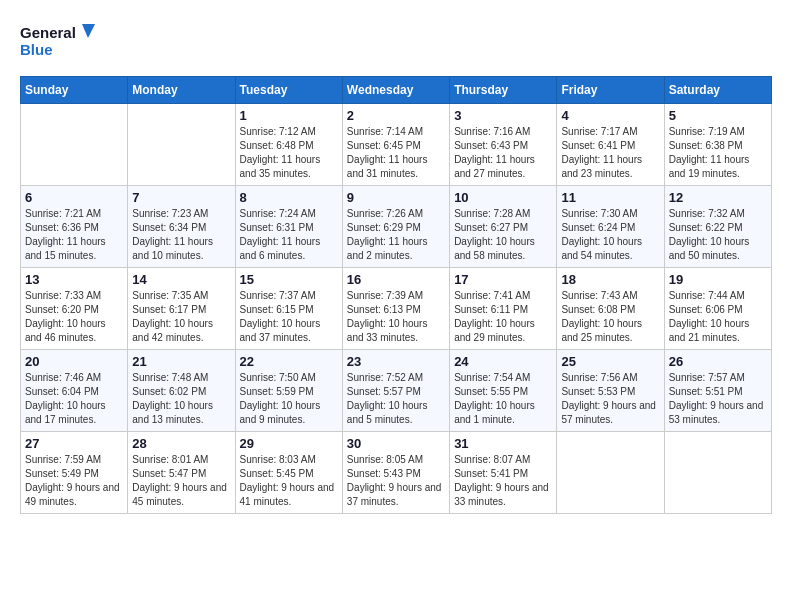 The width and height of the screenshot is (792, 612). Describe the element at coordinates (503, 235) in the screenshot. I see `day-info: Sunrise: 7:28 AM Sunset: 6:27 PM Dayligh…` at that location.